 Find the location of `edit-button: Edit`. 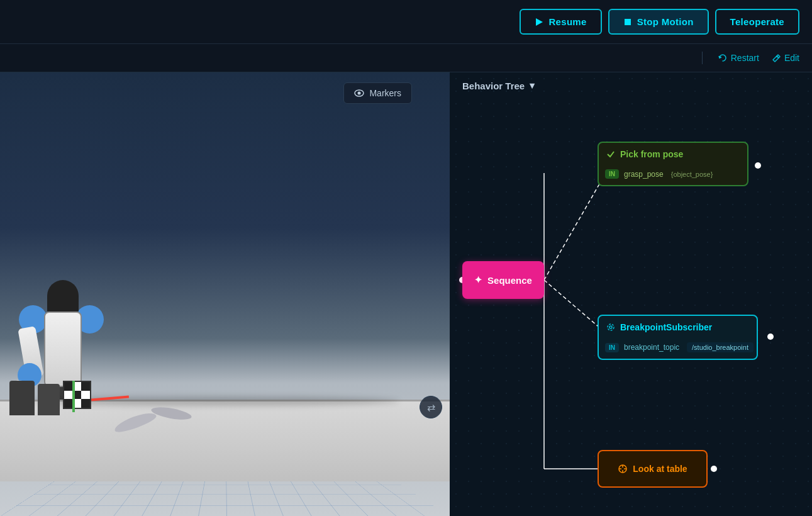

edit-button: Edit is located at coordinates (786, 58).